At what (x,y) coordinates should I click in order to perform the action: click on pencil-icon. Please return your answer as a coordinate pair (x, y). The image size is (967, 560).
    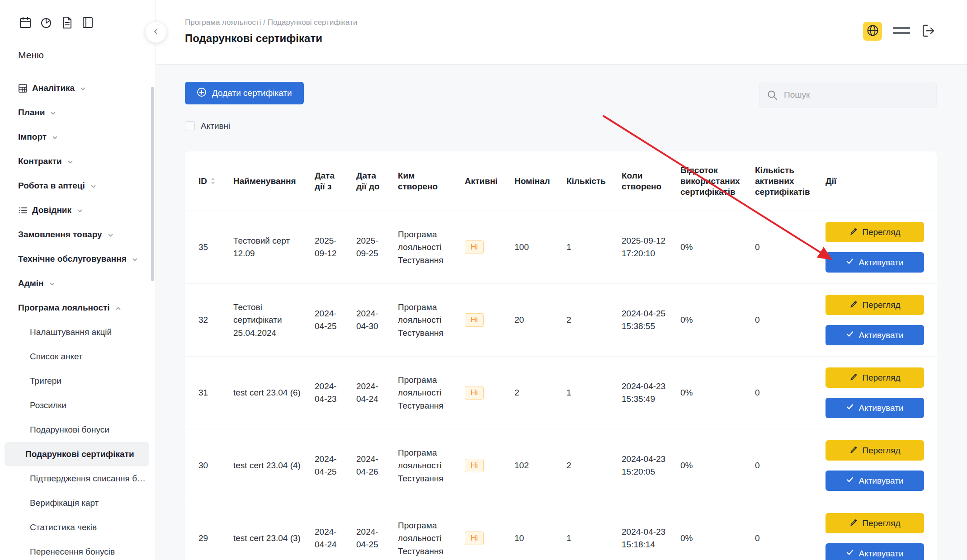
    Looking at the image, I should click on (854, 232).